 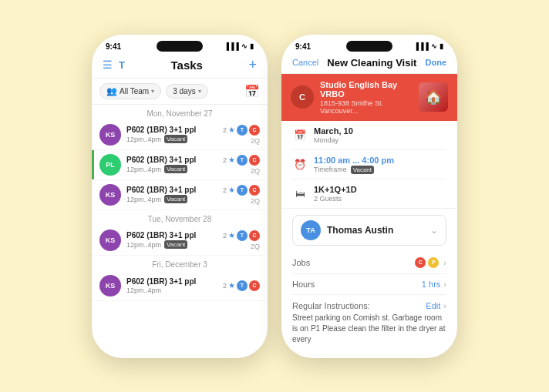 I want to click on menu-icon: ☰, so click(x=108, y=65).